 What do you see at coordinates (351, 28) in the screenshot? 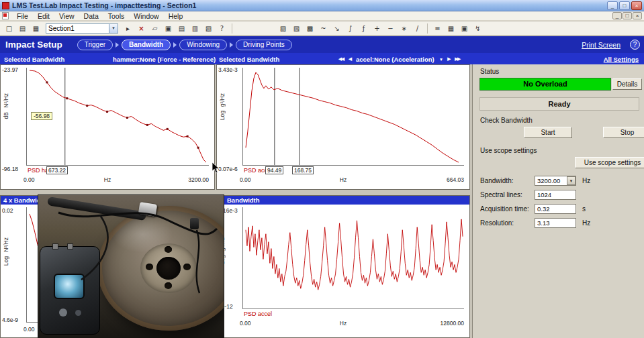
I see `integrate-icon: ∫` at bounding box center [351, 28].